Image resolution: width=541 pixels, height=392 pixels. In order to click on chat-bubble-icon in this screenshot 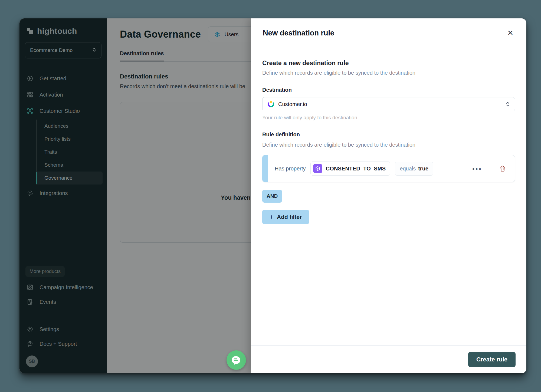, I will do `click(236, 360)`.